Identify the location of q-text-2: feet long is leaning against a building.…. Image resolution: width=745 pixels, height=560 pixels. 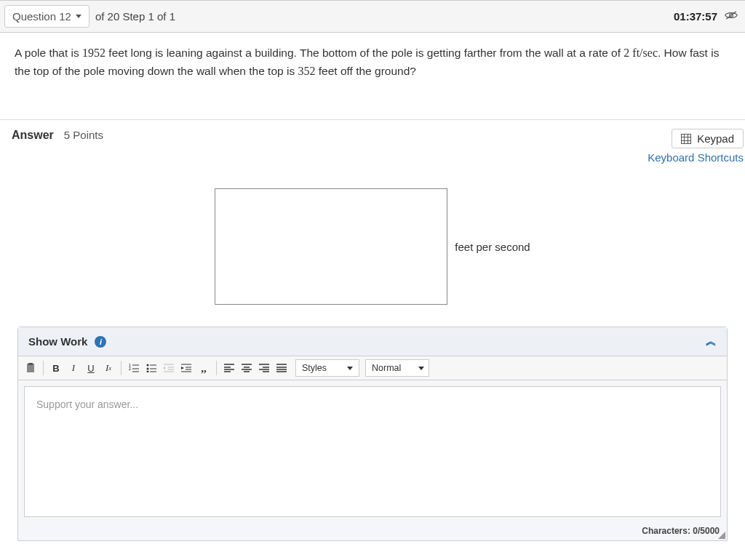
(364, 52).